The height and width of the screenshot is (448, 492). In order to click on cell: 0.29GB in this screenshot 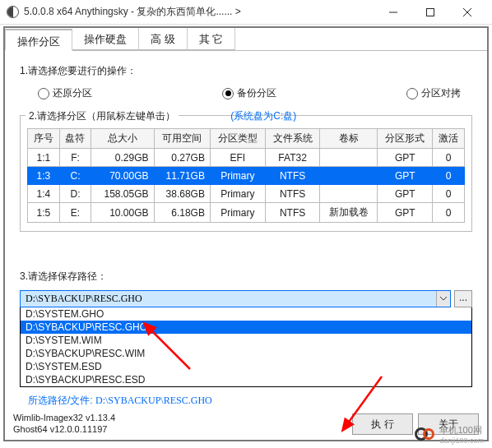, I will do `click(123, 158)`.